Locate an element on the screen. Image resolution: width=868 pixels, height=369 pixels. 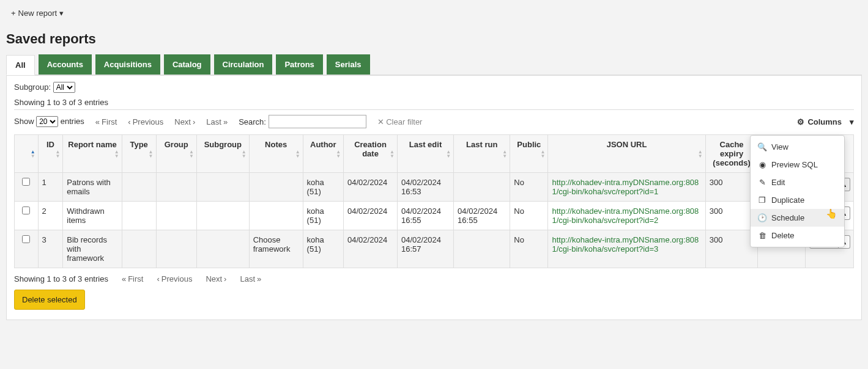
th-notes: Notes▲▼ is located at coordinates (276, 154).